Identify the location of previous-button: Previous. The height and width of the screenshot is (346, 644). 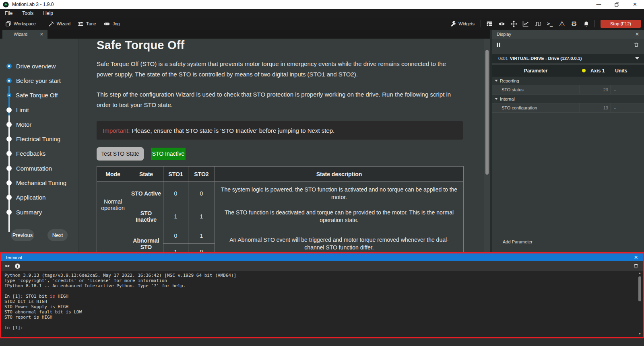
(23, 235).